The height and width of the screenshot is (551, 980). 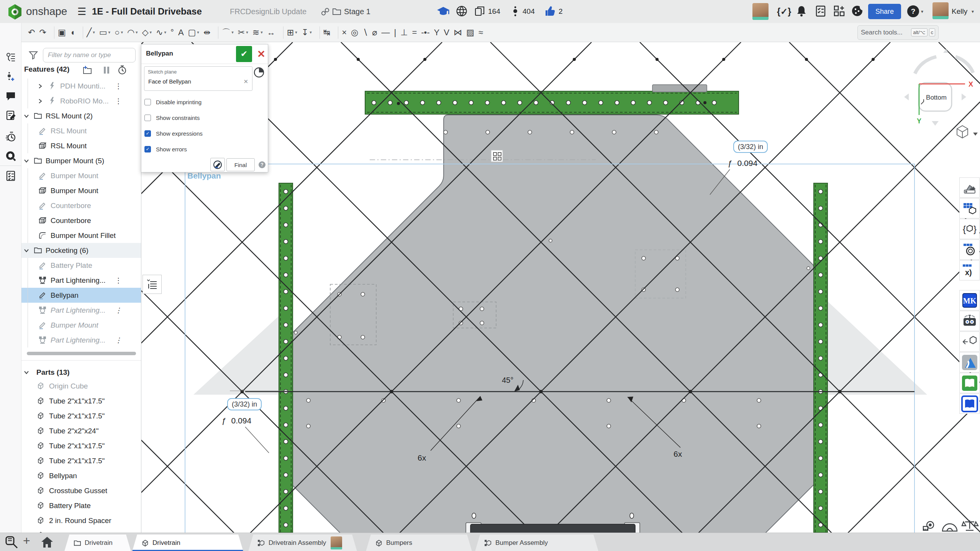 What do you see at coordinates (821, 11) in the screenshot?
I see `release-tasks-icon` at bounding box center [821, 11].